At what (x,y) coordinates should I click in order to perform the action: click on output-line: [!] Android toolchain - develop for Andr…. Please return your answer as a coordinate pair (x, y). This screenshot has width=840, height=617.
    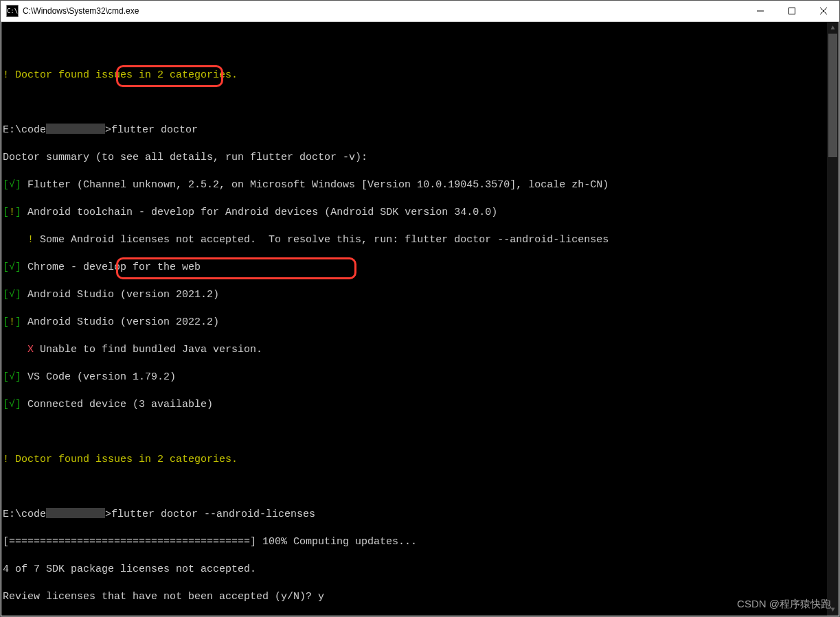
    Looking at the image, I should click on (420, 213).